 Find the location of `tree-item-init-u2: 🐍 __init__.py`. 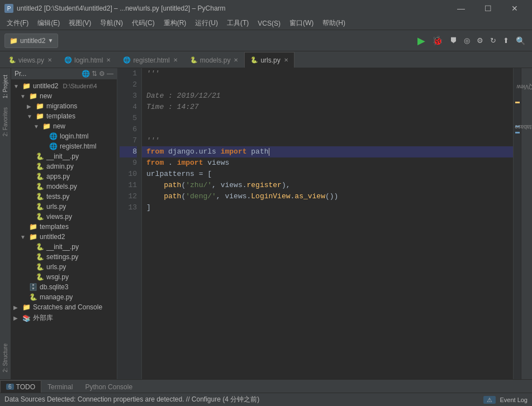

tree-item-init-u2: 🐍 __init__.py is located at coordinates (64, 247).